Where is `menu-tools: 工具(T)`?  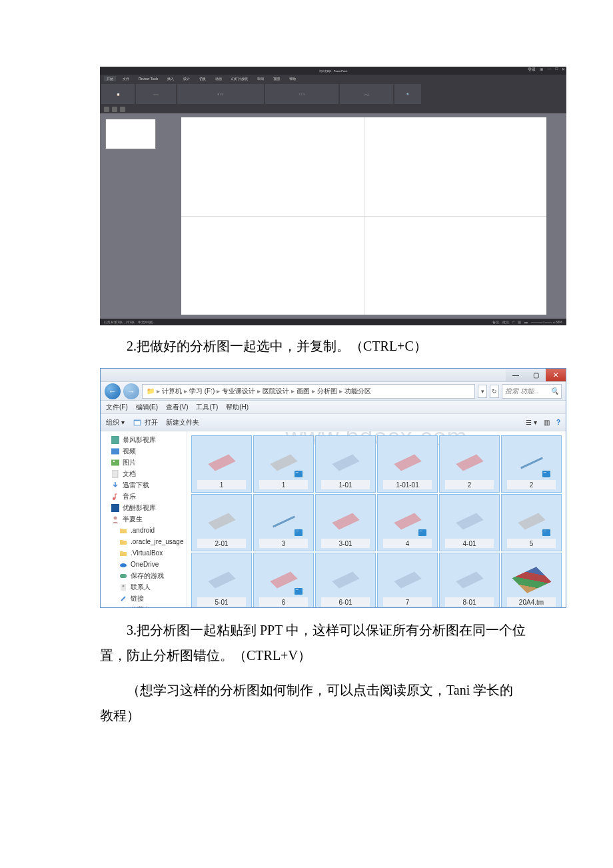
menu-tools: 工具(T) is located at coordinates (207, 407).